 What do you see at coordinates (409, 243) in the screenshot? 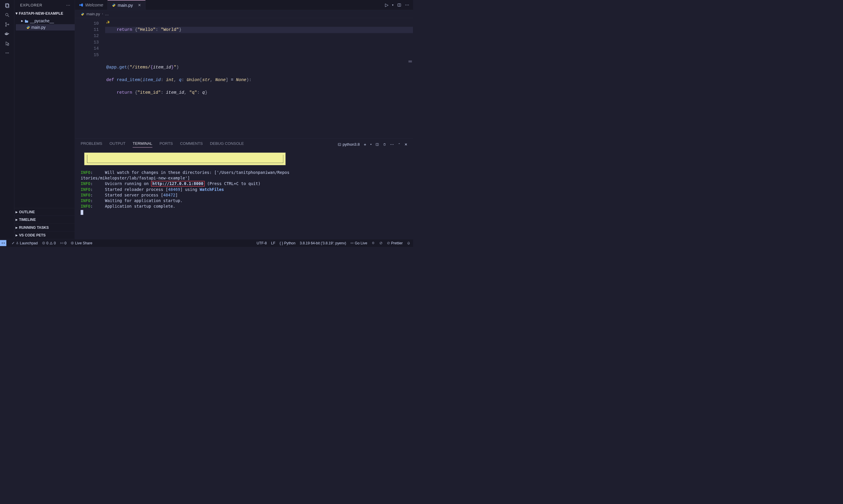
I see `bell-icon` at bounding box center [409, 243].